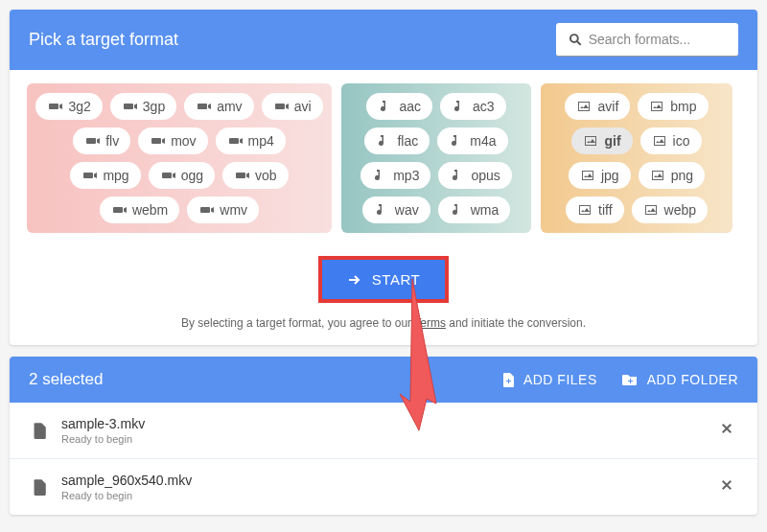 Image resolution: width=767 pixels, height=532 pixels. Describe the element at coordinates (229, 106) in the screenshot. I see `chip-label: amv` at that location.